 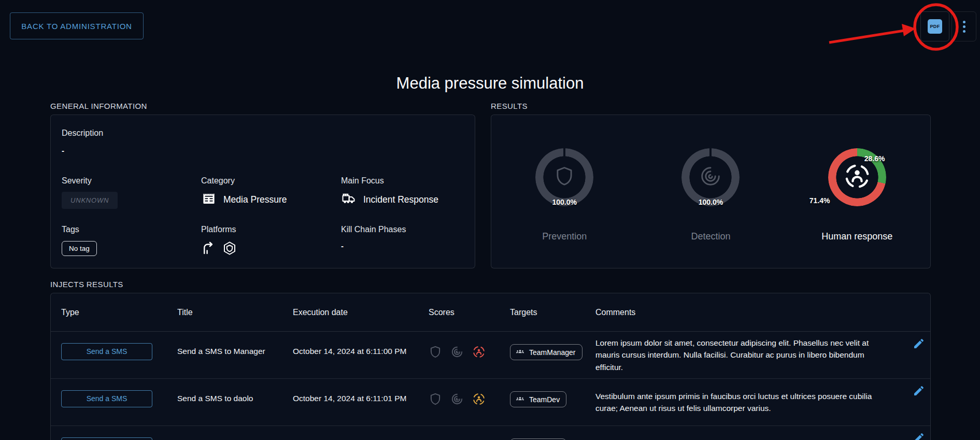 I want to click on target-name: TeamManager, so click(x=552, y=352).